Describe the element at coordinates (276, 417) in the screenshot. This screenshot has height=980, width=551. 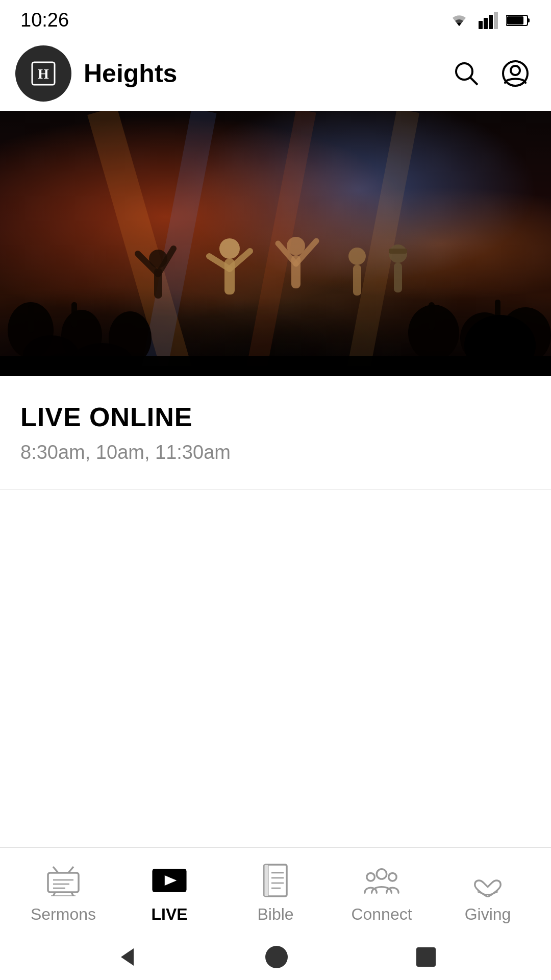
I see `live-online-title: LIVE ONLINE` at that location.